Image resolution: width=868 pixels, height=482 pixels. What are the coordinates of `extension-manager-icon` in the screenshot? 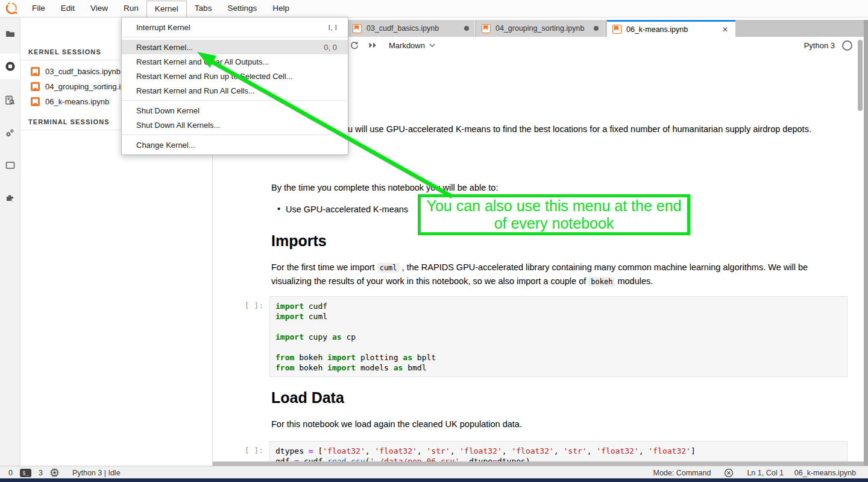 It's located at (10, 198).